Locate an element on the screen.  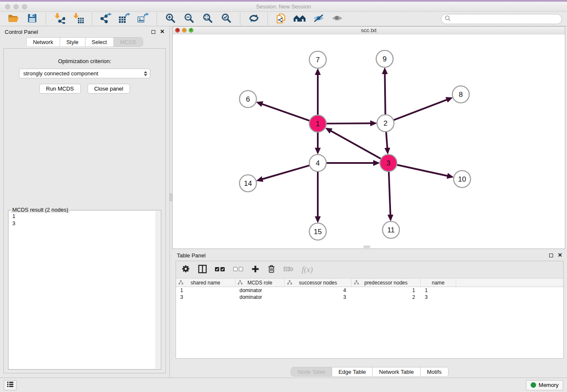
node-3: 3 is located at coordinates (388, 163).